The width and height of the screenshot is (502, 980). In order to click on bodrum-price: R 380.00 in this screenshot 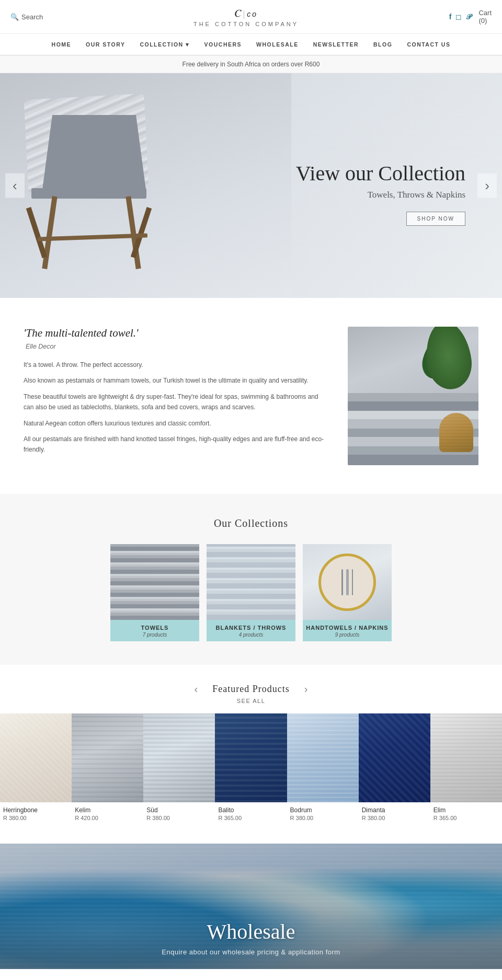, I will do `click(323, 818)`.